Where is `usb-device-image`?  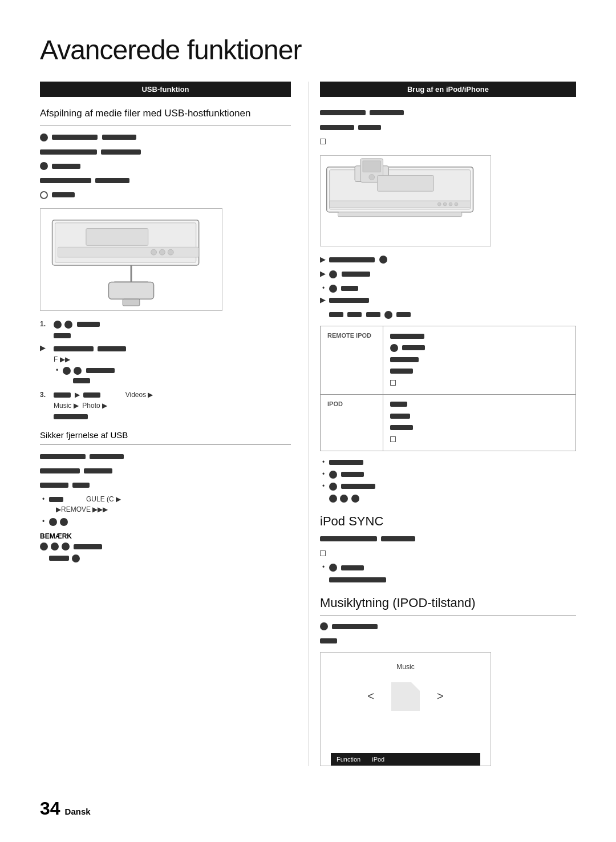
usb-device-image is located at coordinates (131, 260).